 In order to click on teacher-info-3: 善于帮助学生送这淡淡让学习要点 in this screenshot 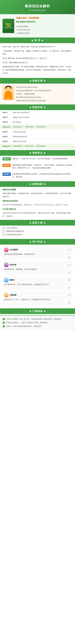, I will do `click(44, 98)`.